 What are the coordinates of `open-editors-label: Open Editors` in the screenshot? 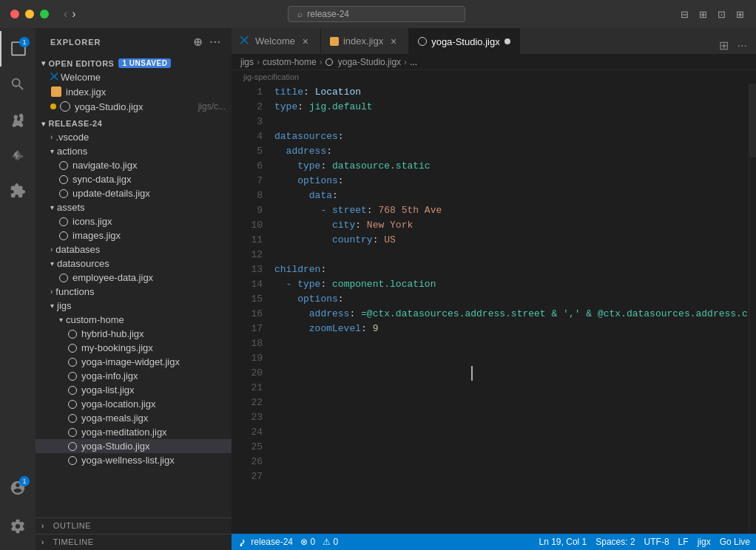 It's located at (81, 64).